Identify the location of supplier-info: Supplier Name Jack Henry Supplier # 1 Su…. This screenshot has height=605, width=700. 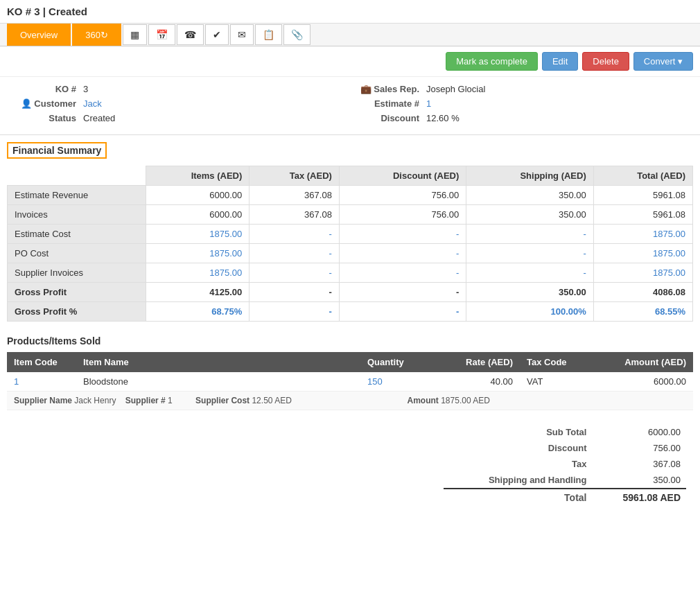
(350, 401).